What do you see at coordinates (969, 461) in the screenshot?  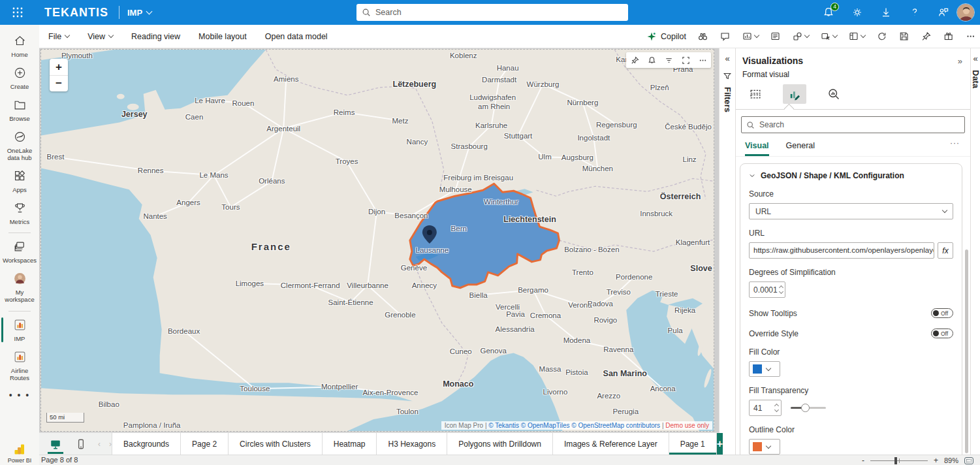 I see `fit-to-page-icon` at bounding box center [969, 461].